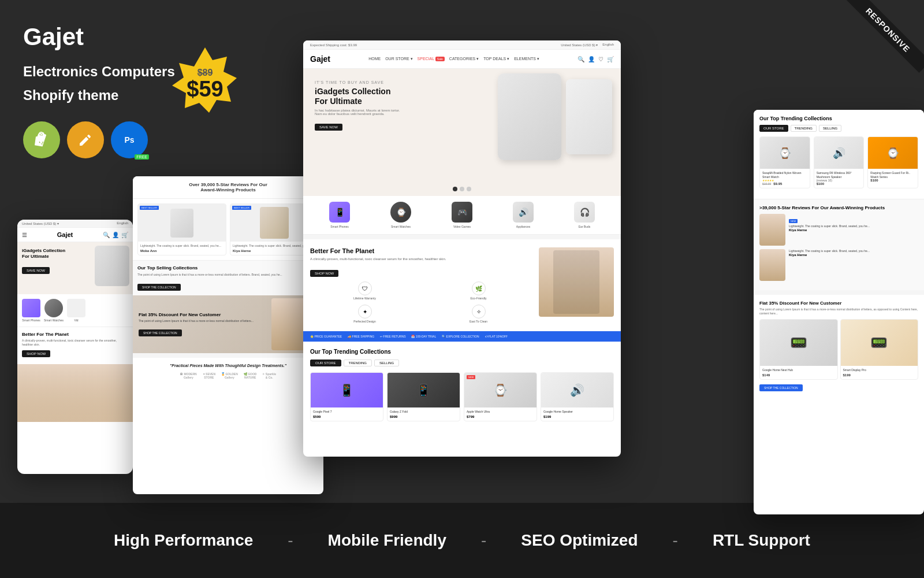  I want to click on main-product-3-price: $799, so click(500, 417).